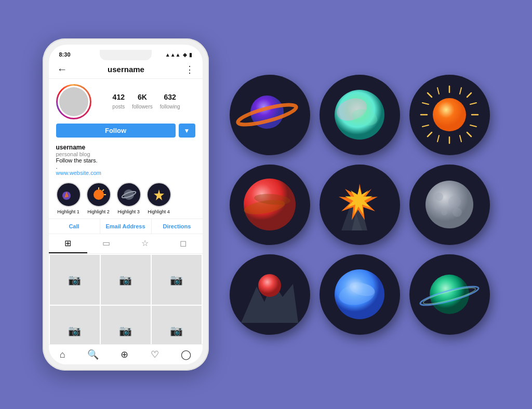 The width and height of the screenshot is (532, 409). I want to click on planet-blue, so click(360, 295).